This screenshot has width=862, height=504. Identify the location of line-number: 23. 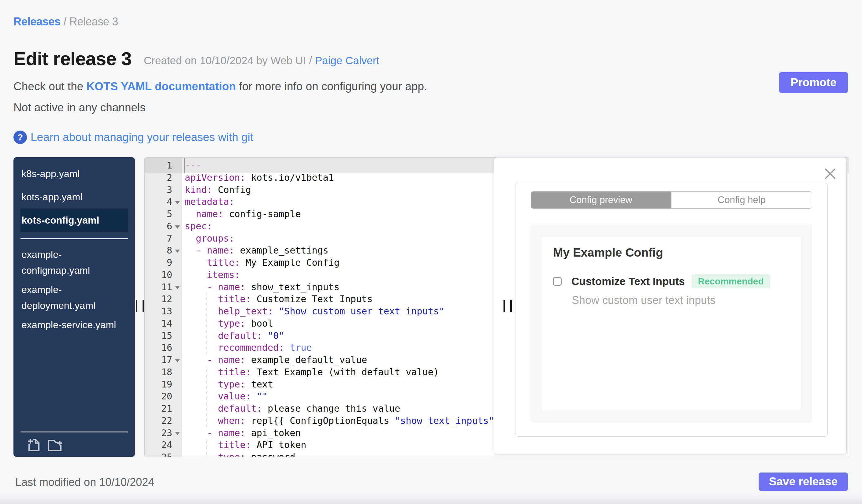
(164, 433).